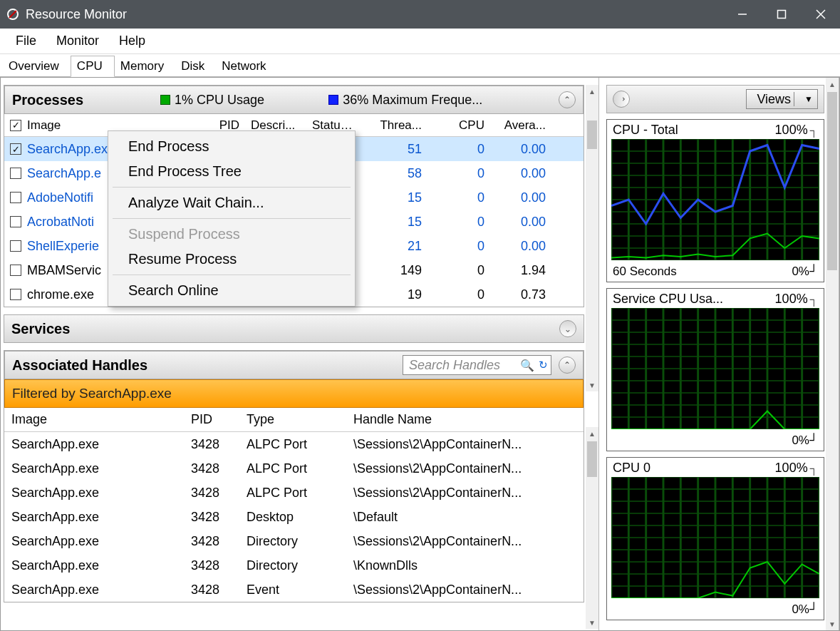 The image size is (840, 631). I want to click on services-title: Services, so click(41, 329).